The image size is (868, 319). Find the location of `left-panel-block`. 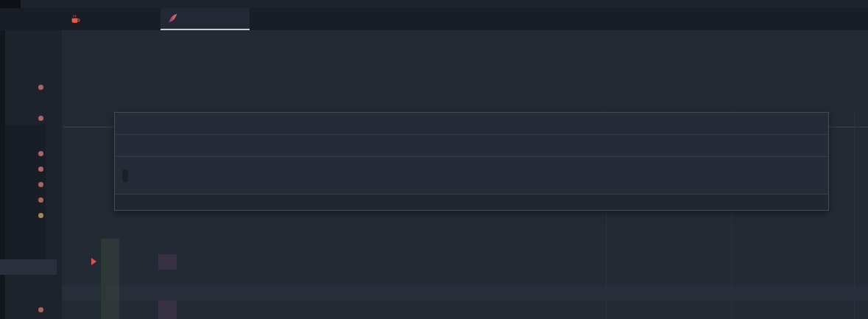

left-panel-block is located at coordinates (23, 192).